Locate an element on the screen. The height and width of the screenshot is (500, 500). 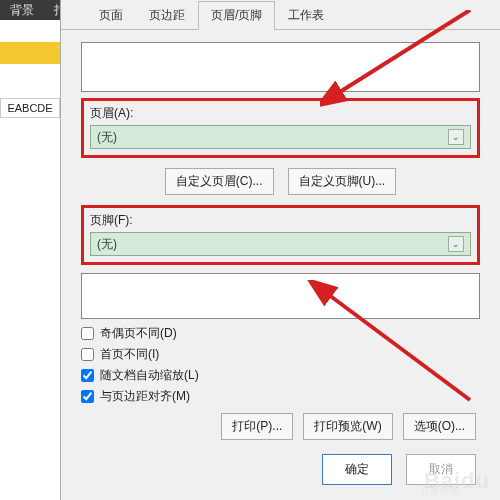
tab-header-footer: 页眉/页脚 is located at coordinates (236, 16).